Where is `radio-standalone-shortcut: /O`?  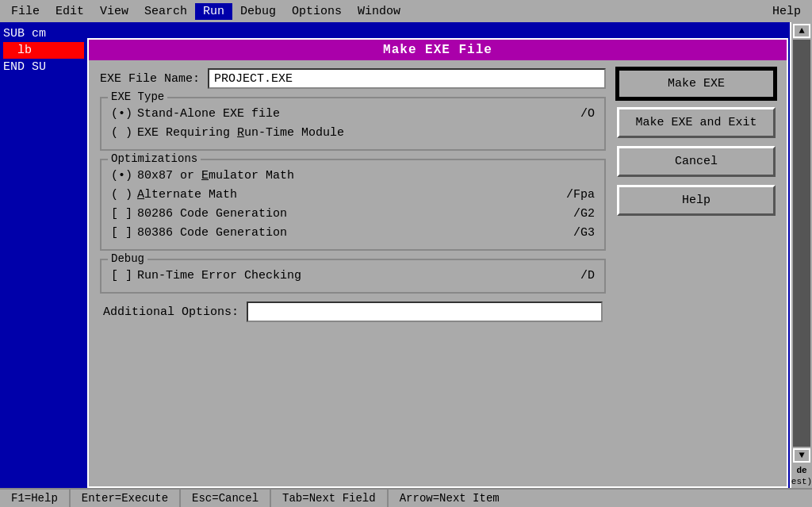
radio-standalone-shortcut: /O is located at coordinates (588, 114).